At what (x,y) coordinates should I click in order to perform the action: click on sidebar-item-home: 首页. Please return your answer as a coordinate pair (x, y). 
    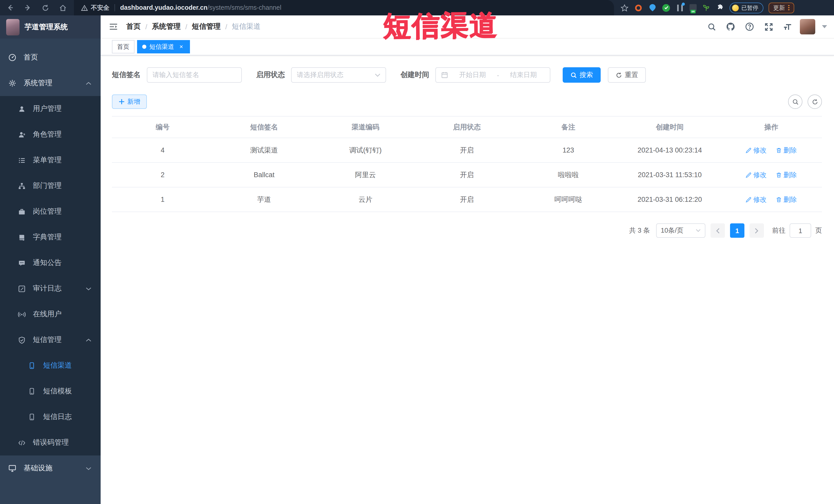
    Looking at the image, I should click on (50, 58).